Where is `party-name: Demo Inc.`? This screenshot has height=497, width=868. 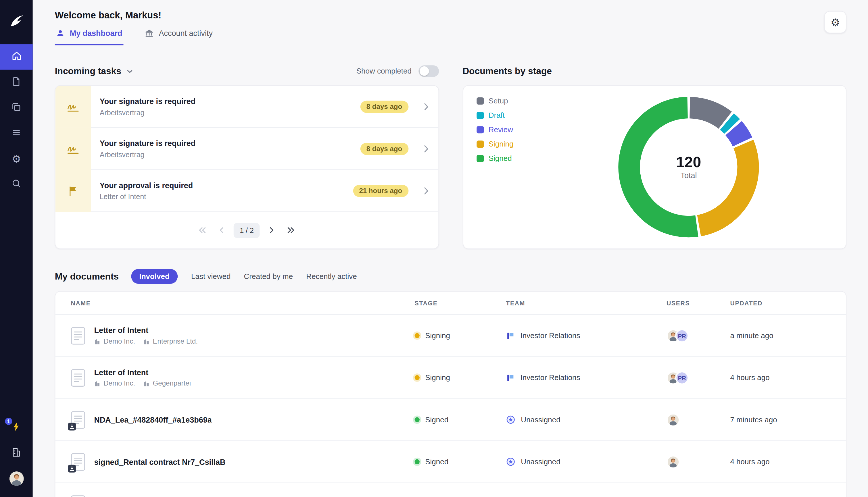 party-name: Demo Inc. is located at coordinates (120, 341).